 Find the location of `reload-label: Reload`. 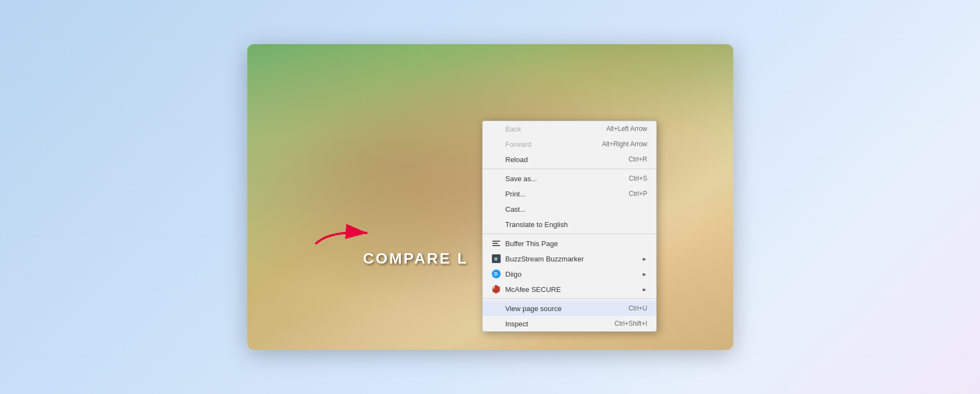

reload-label: Reload is located at coordinates (562, 159).